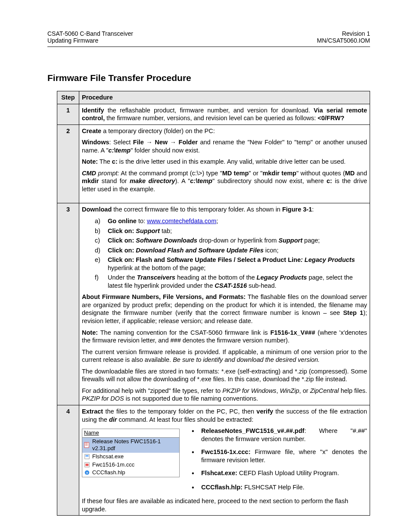 The width and height of the screenshot is (411, 532). Describe the element at coordinates (209, 37) in the screenshot. I see `page-header: CSAT-5060 C-Band Transceiver Updating Fi…` at that location.